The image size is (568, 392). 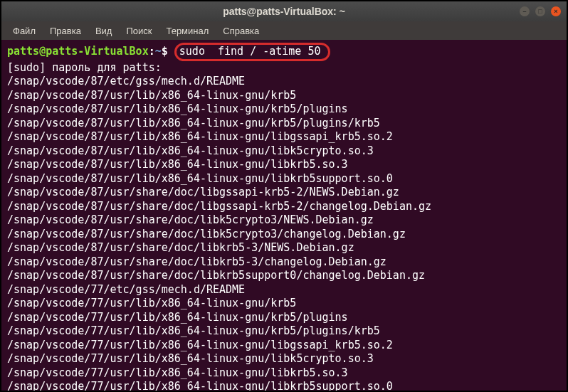 What do you see at coordinates (152, 51) in the screenshot?
I see `prompt-colon: :` at bounding box center [152, 51].